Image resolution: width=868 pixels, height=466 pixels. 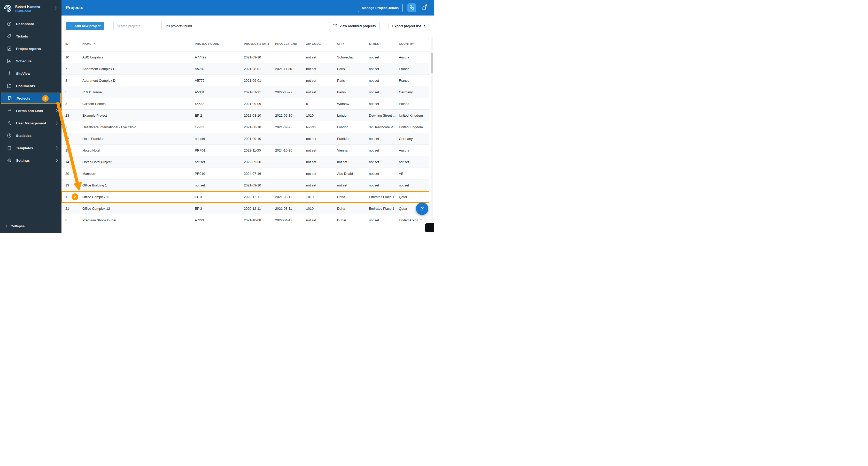 I want to click on sidebar-item-schedule: Schedule, so click(x=31, y=61).